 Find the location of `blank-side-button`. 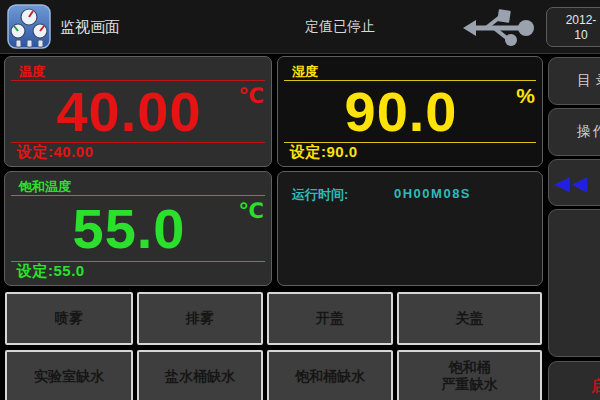

blank-side-button is located at coordinates (574, 283).